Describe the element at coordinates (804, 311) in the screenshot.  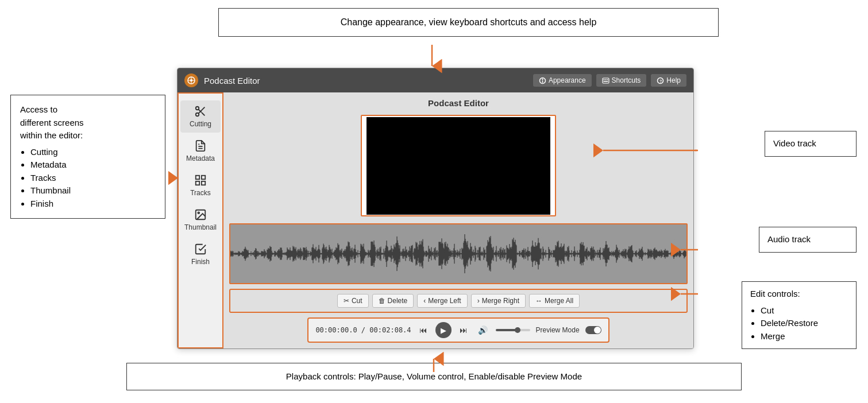
I see `edit-item-cut: Cut` at that location.